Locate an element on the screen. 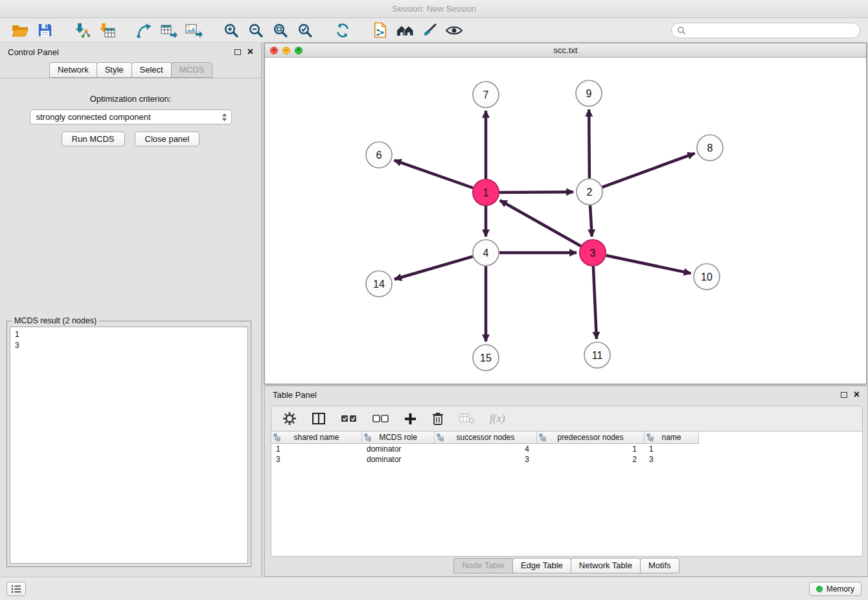 Image resolution: width=868 pixels, height=600 pixels. refresh-view-button is located at coordinates (343, 30).